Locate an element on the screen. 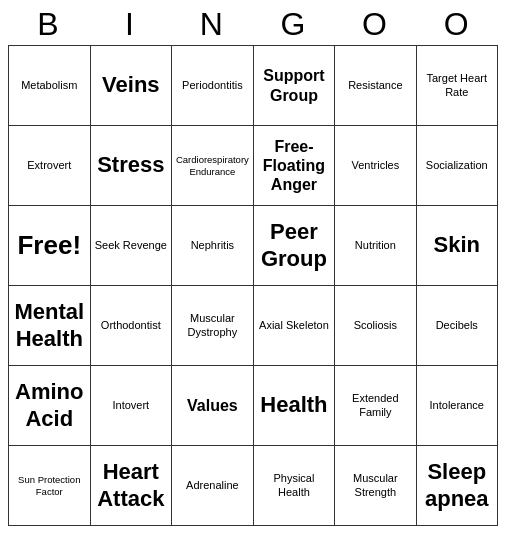  bingo-cell: Axial Skeleton is located at coordinates (294, 326).